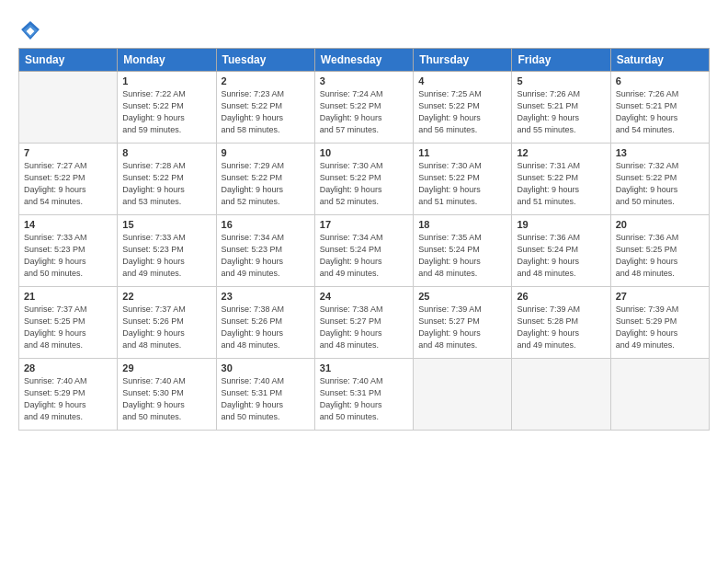  What do you see at coordinates (266, 327) in the screenshot?
I see `day-info: Sunrise: 7:38 AM Sunset: 5:26 PM Dayligh…` at bounding box center [266, 327].